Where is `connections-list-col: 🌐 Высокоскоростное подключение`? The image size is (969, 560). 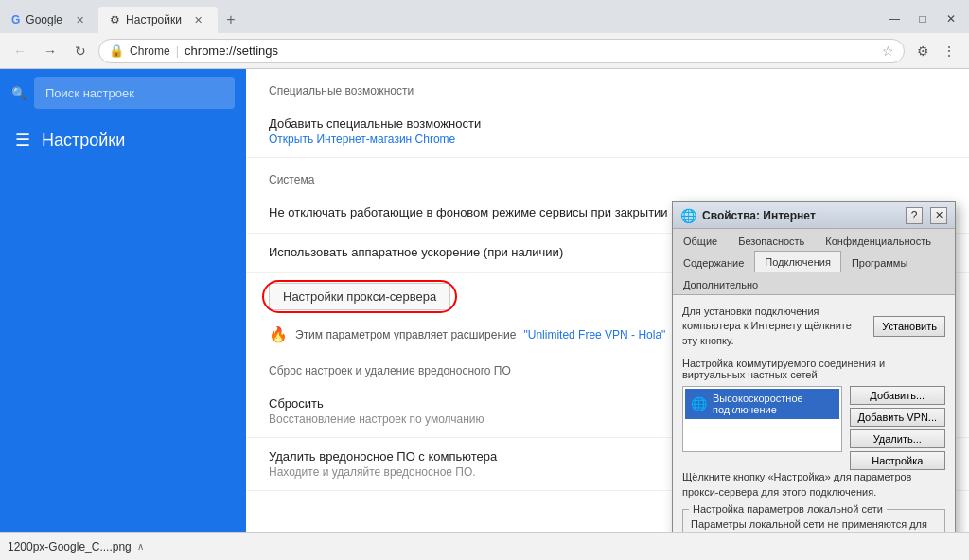
connections-list-col: 🌐 Высокоскоростное подключение is located at coordinates (763, 428).